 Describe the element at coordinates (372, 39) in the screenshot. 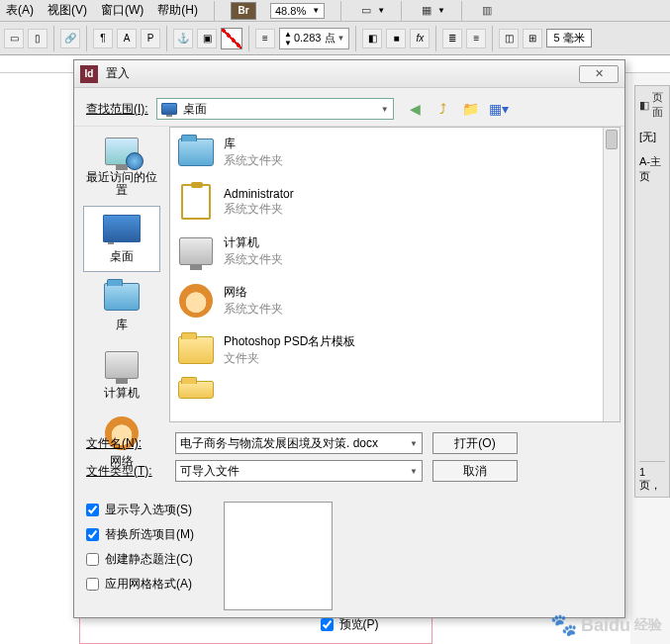

I see `swatch-icon: ◧` at that location.